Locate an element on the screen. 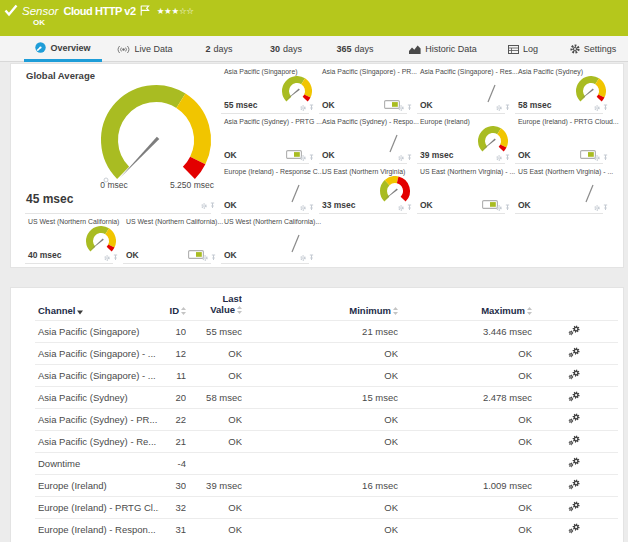 The height and width of the screenshot is (542, 628). tab-settings: Settings is located at coordinates (593, 49).